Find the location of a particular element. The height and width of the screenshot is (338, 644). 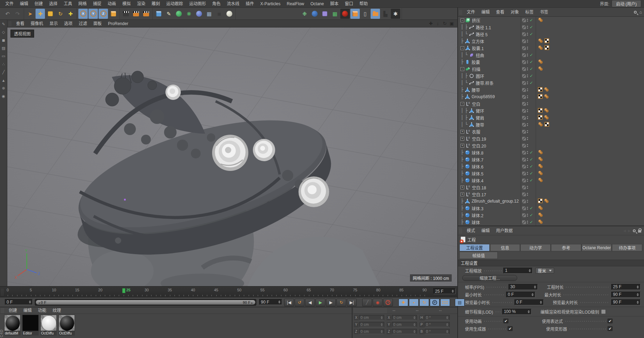

object-row: −胶囊.1 is located at coordinates (551, 48).